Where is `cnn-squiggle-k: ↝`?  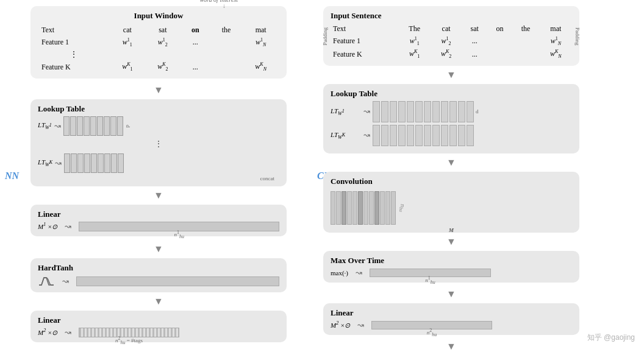
cnn-squiggle-k: ↝ is located at coordinates (367, 135).